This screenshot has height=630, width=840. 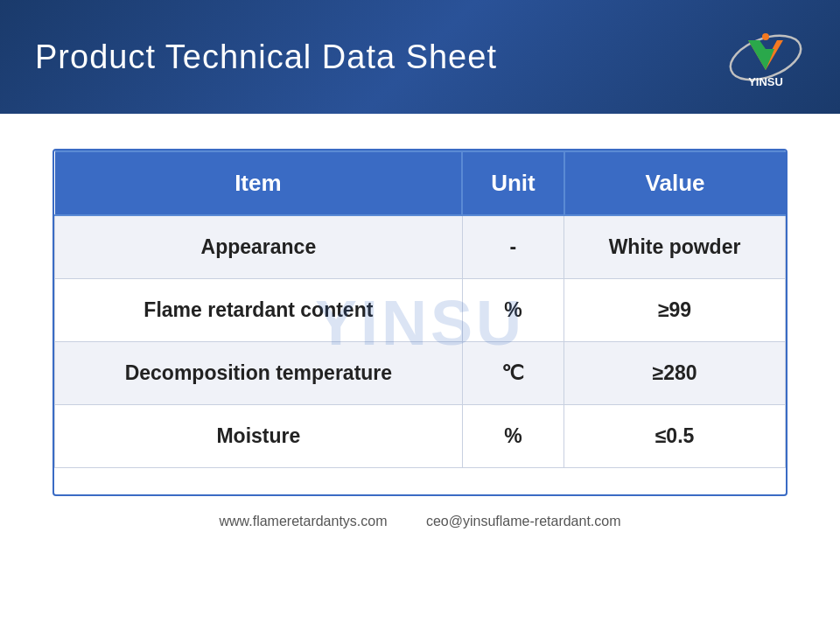 I want to click on footer-email: ceo@yinsuflame-retardant.com, so click(x=523, y=522).